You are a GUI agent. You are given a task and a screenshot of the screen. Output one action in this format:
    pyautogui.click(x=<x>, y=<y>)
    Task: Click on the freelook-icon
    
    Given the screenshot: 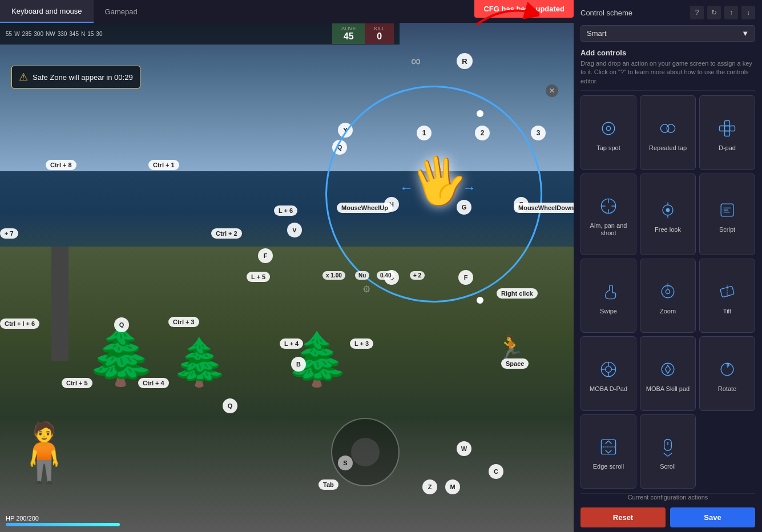 What is the action you would take?
    pyautogui.click(x=668, y=210)
    